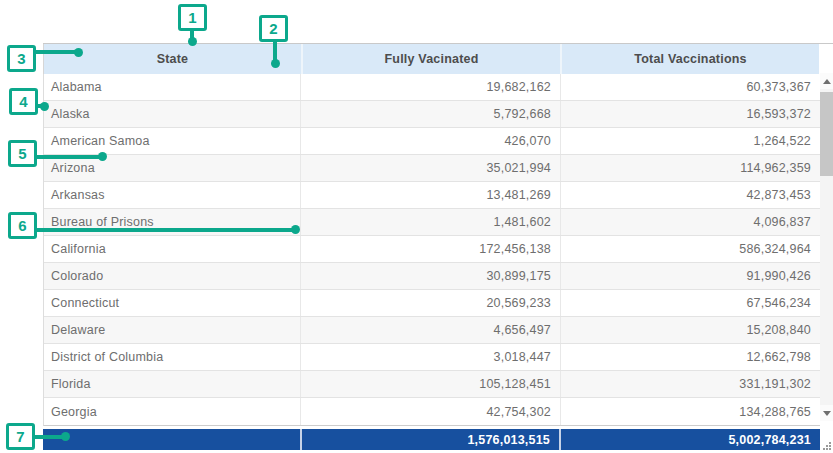  I want to click on callout-4-number: 4, so click(23, 102).